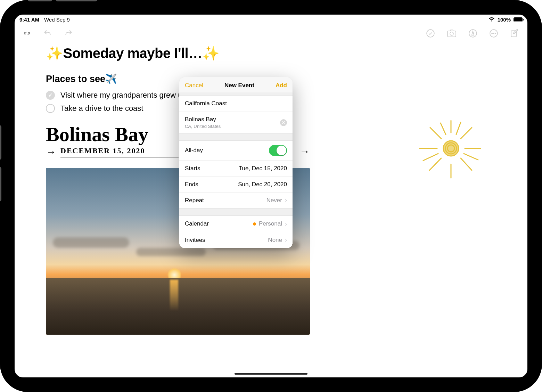 This screenshot has height=392, width=542. Describe the element at coordinates (271, 19) in the screenshot. I see `status-bar: 9:41 AM Wed Sep 9 100%` at that location.